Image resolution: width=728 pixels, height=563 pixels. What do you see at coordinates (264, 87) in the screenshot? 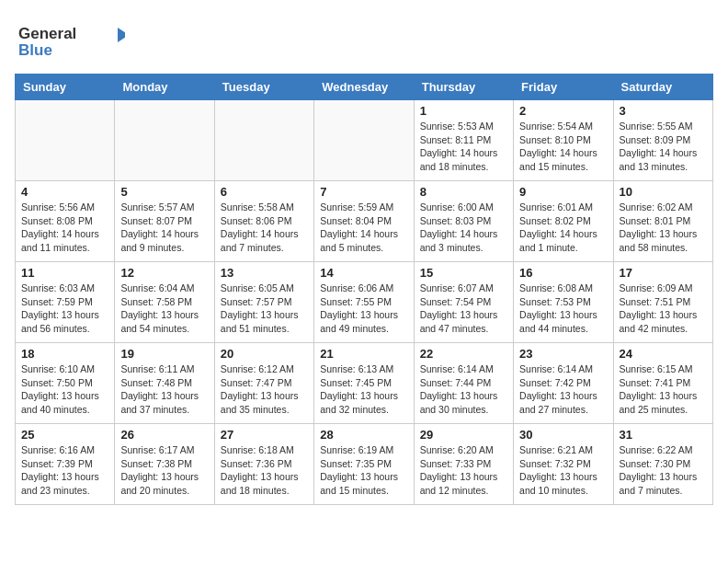
I see `day-header-tuesday: Tuesday` at bounding box center [264, 87].